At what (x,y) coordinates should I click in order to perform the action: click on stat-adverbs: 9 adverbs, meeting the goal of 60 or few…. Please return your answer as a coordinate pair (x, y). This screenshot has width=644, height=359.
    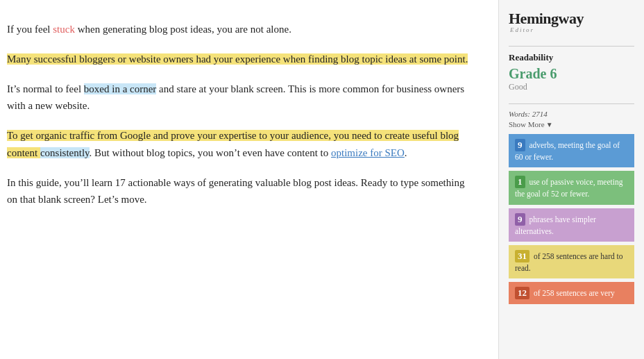
    Looking at the image, I should click on (572, 151).